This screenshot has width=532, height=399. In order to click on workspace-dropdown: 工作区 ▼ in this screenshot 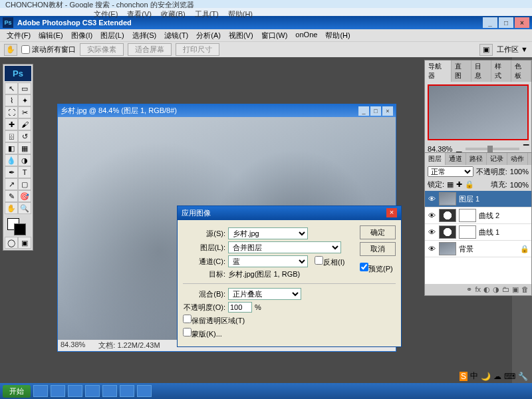, I will do `click(512, 49)`.